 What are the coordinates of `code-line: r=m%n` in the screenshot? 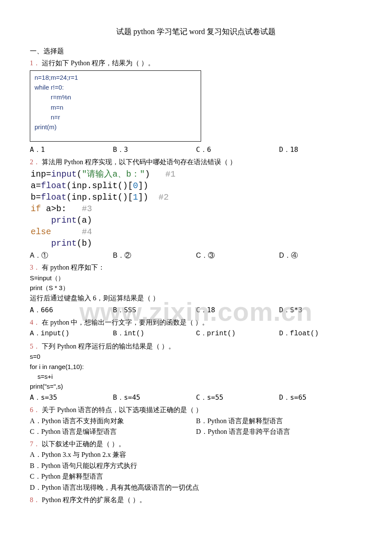 It's located at (115, 97).